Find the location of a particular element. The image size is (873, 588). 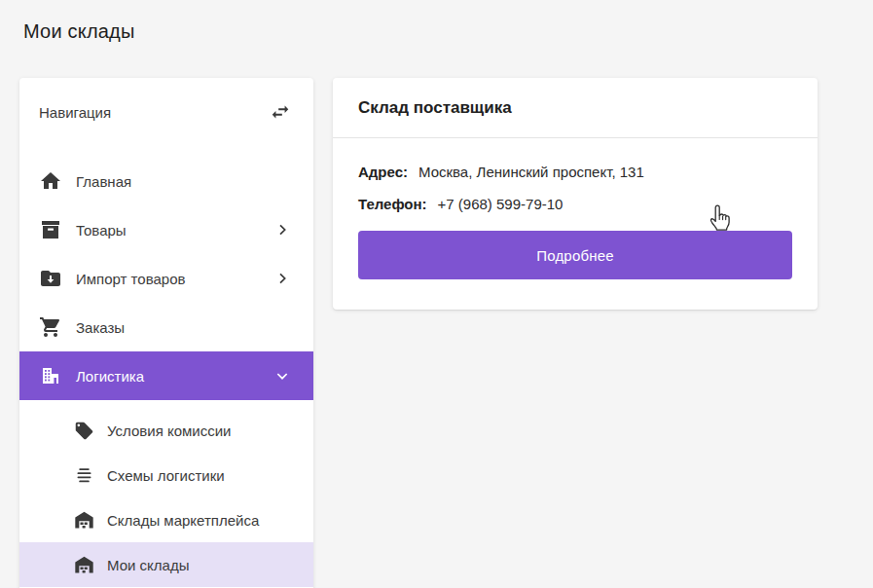

sidebar-item-label: Товары is located at coordinates (173, 230).